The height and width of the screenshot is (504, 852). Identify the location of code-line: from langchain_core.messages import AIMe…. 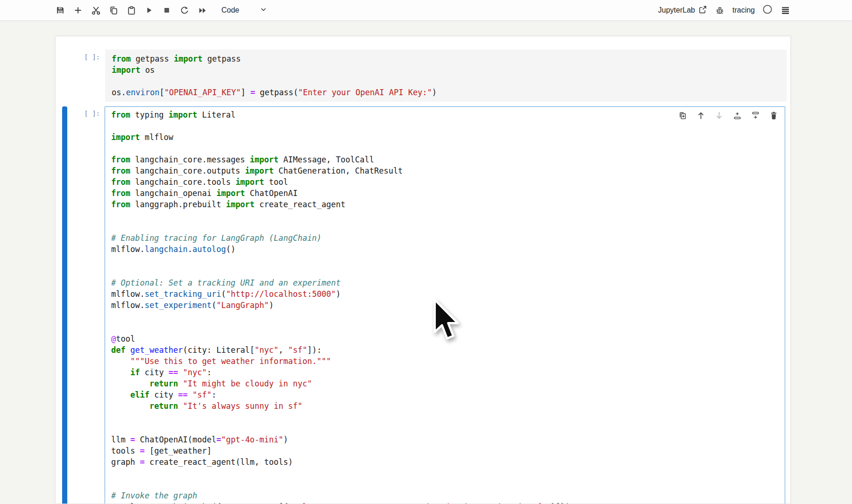
(448, 160).